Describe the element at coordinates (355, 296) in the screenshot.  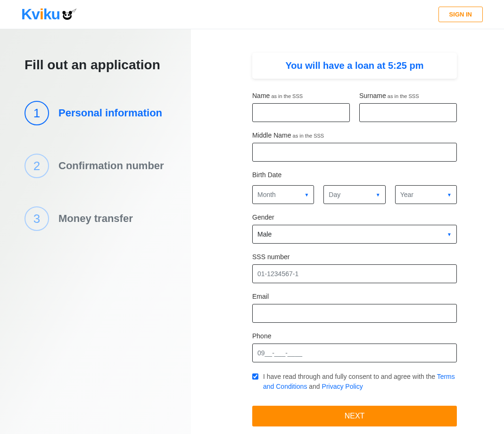
I see `email-label: Email` at that location.